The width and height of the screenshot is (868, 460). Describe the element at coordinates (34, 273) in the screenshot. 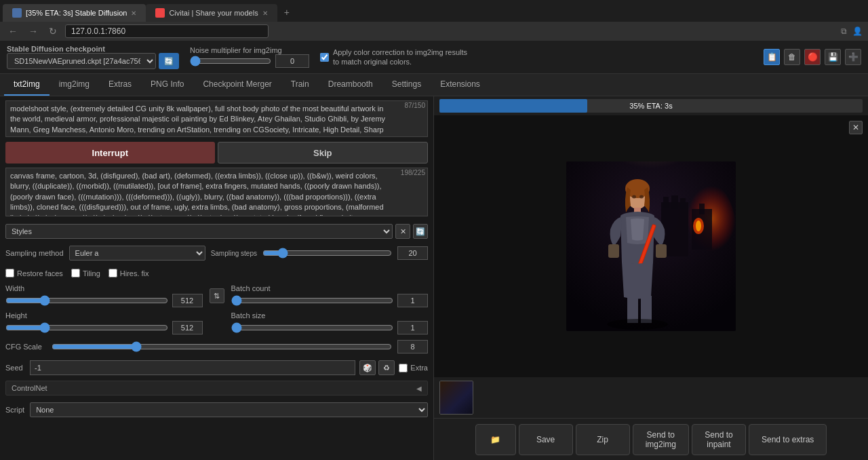

I see `restore-faces-option: Restore faces` at that location.